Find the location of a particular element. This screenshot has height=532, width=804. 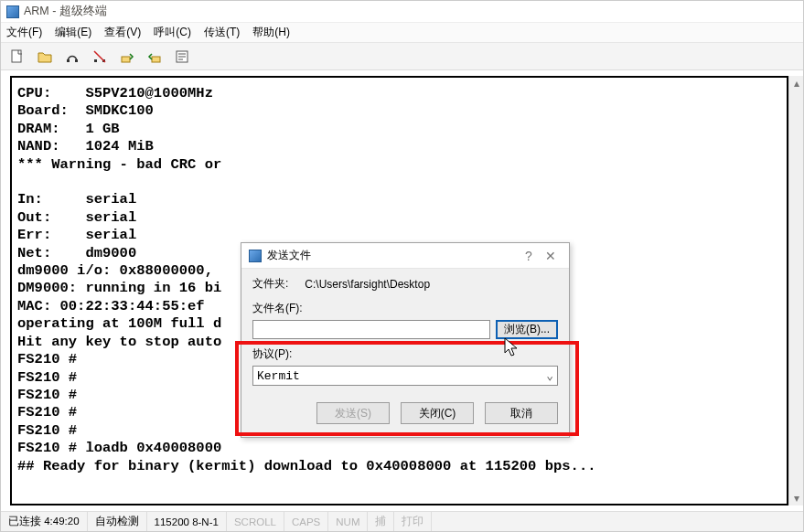

window-title: ARM - 超级终端 is located at coordinates (66, 11).